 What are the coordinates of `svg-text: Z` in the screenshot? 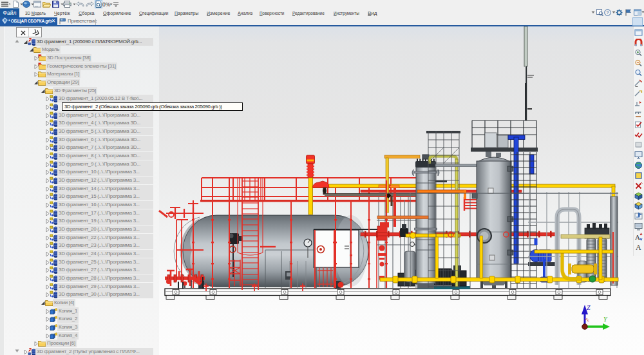 It's located at (589, 308).